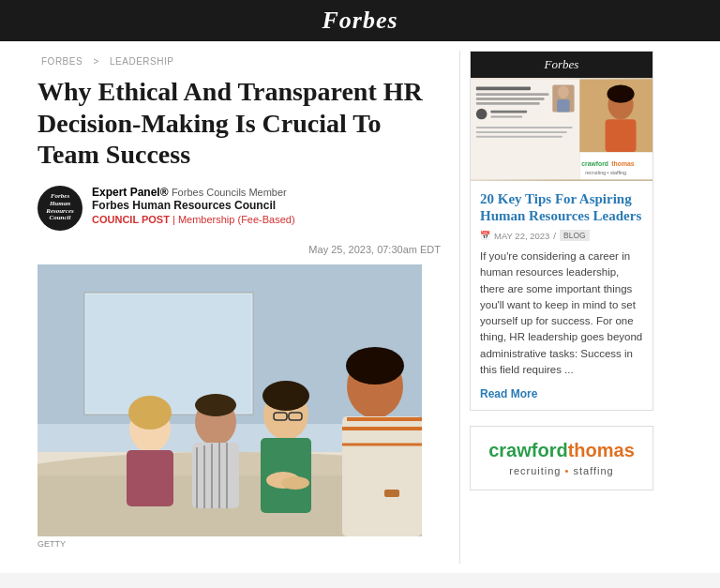 The height and width of the screenshot is (588, 720). Describe the element at coordinates (360, 21) in the screenshot. I see `forbes-logo: Forbes` at that location.